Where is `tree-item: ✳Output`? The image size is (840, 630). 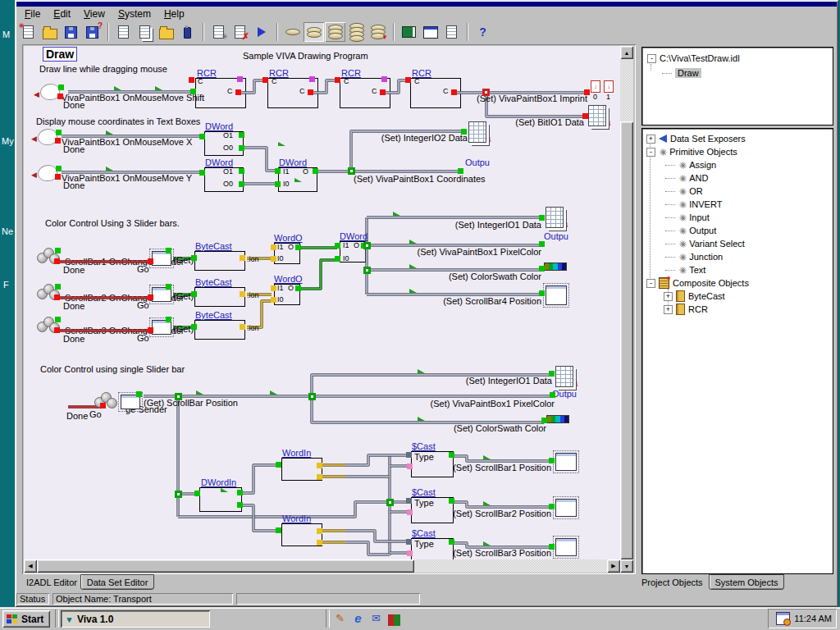
tree-item: ✳Output is located at coordinates (691, 231).